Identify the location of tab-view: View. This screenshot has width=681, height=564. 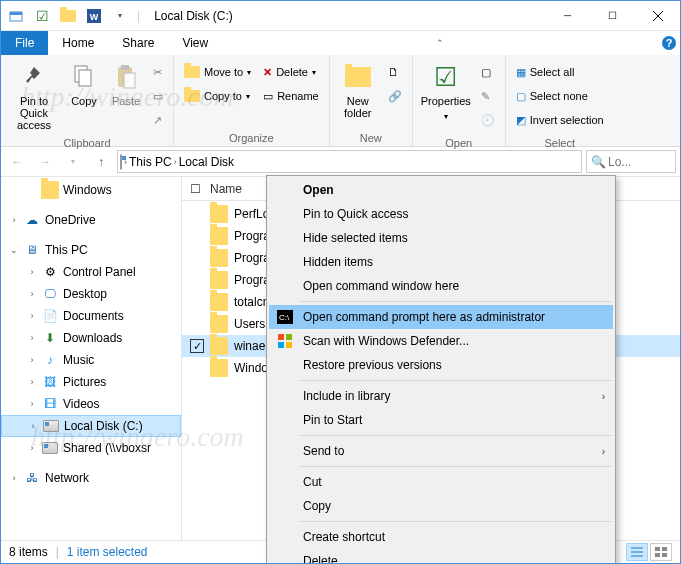
(195, 43).